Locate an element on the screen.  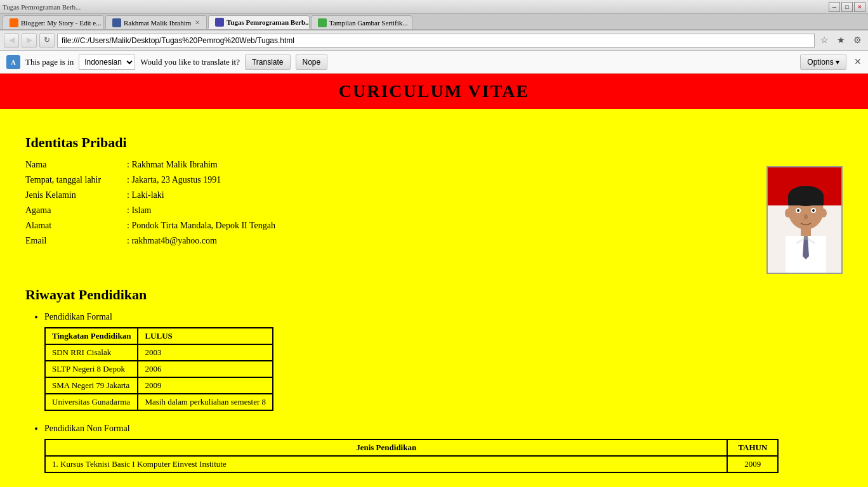
formal-year-sdn: 2003 is located at coordinates (206, 353).